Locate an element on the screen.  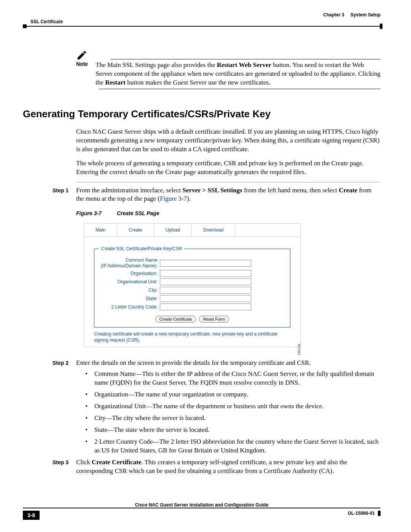
fieldset-legend: Create SSL Certificate/Private Key/CSR is located at coordinates (142, 249).